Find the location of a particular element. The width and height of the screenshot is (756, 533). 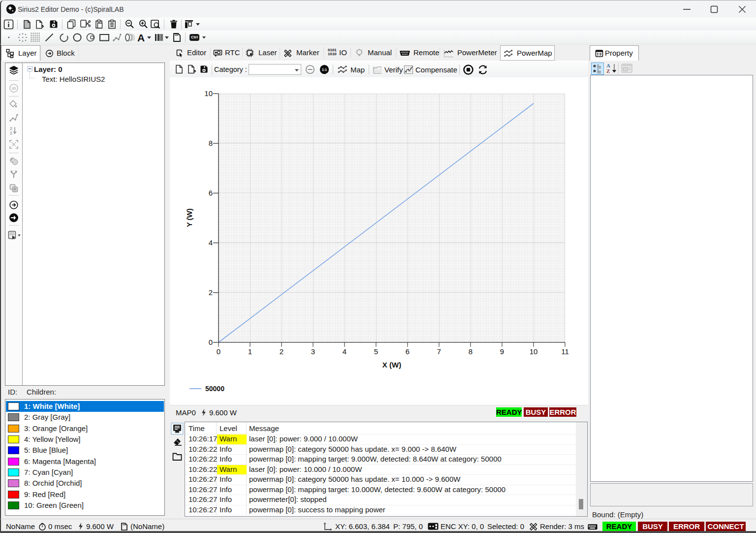

svg-text: 3D is located at coordinates (14, 89).